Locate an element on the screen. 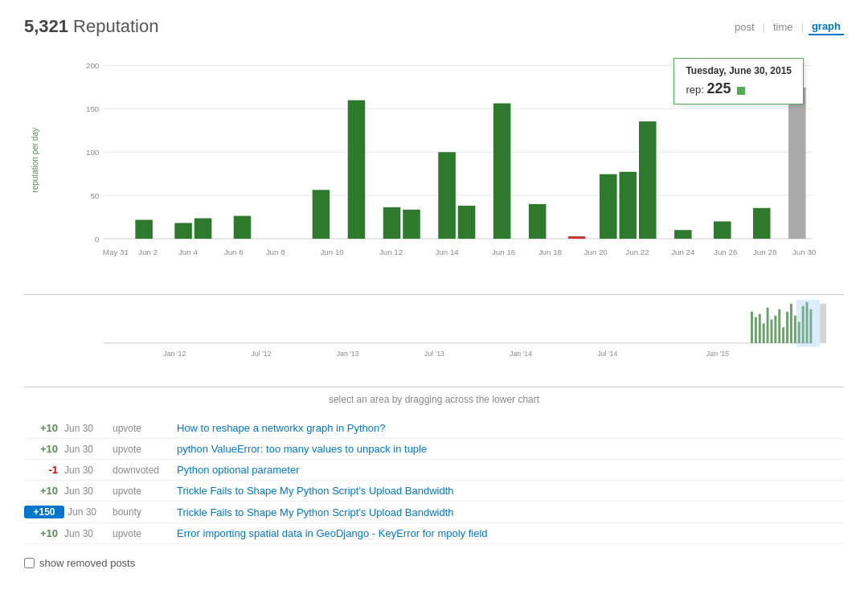 This screenshot has height=598, width=868. bar-jun26 is located at coordinates (723, 230).